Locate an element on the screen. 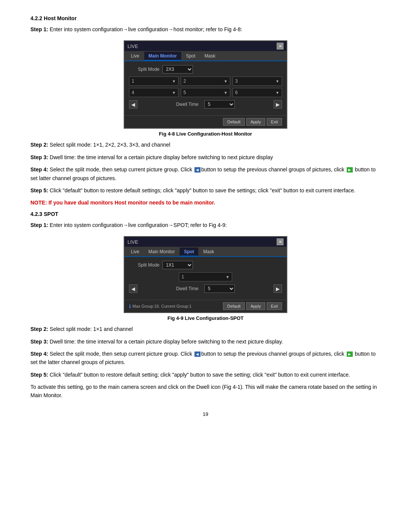 Image resolution: width=411 pixels, height=532 pixels. dialog-9-tabs: Live Main Monitor Spot Mask is located at coordinates (206, 252).